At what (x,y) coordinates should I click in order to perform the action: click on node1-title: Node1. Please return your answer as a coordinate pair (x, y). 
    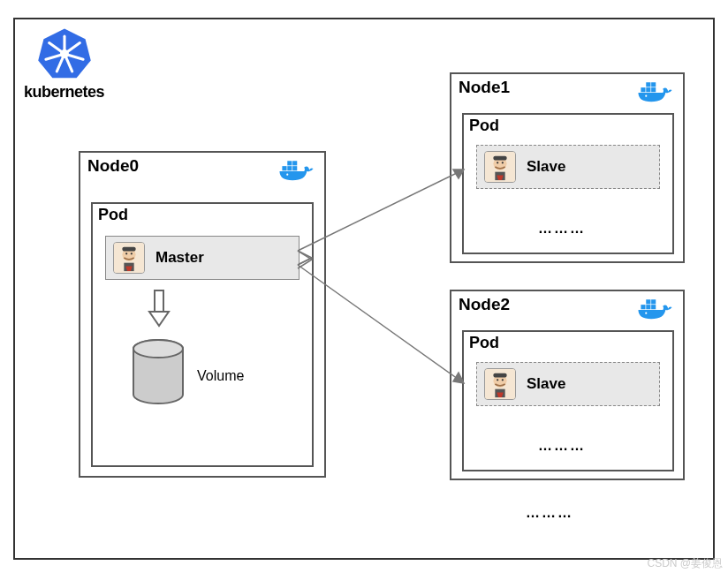
    Looking at the image, I should click on (484, 87).